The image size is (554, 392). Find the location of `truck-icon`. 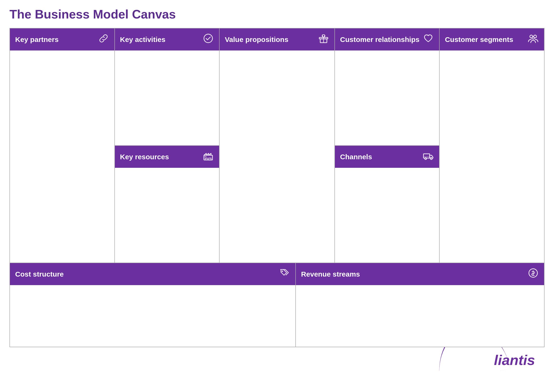

truck-icon is located at coordinates (428, 157).